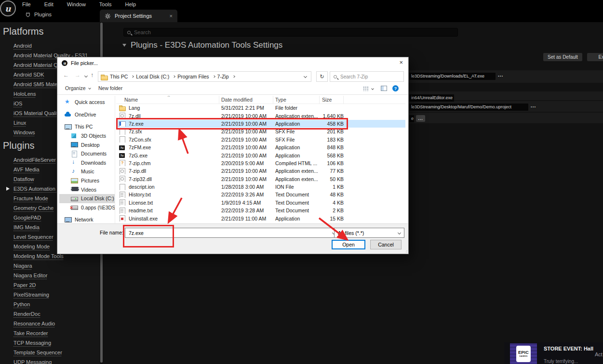  Describe the element at coordinates (51, 285) in the screenshot. I see `sidebar-item-plugin: Paper 2D` at that location.